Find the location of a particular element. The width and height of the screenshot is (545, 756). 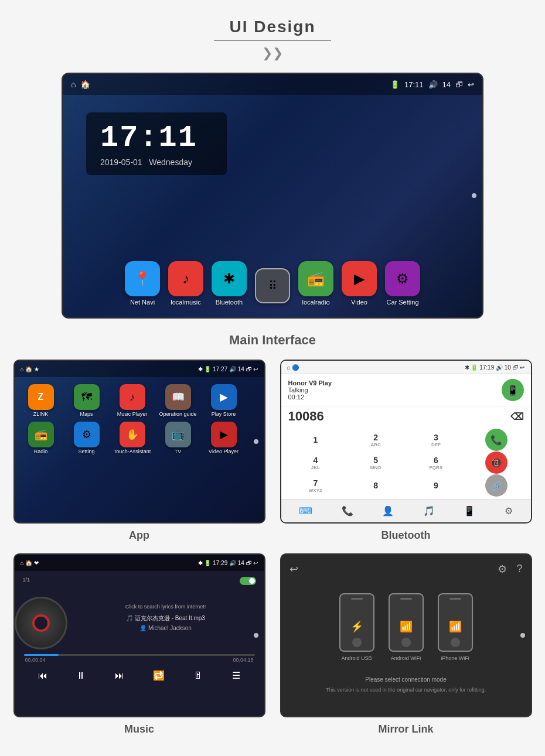

bt-contacts-icon: 👤 is located at coordinates (388, 511).